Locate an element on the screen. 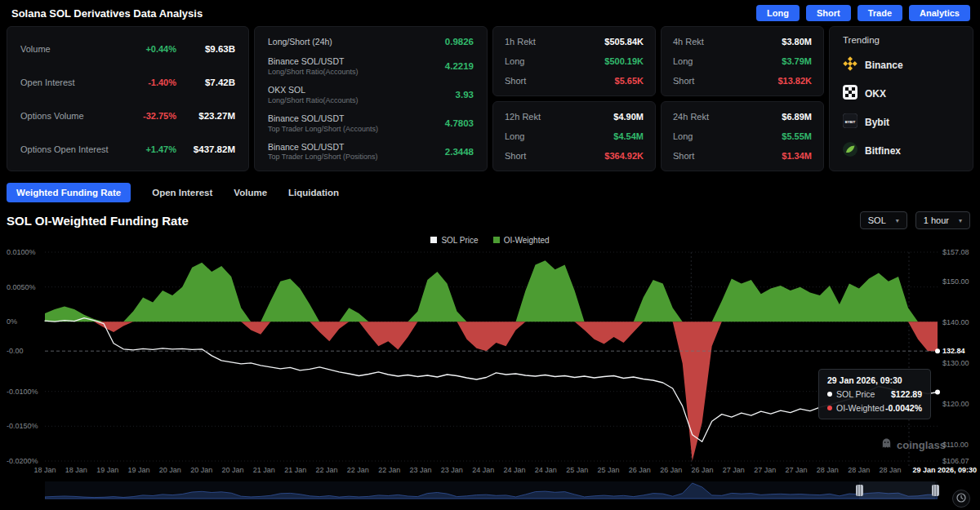 This screenshot has width=980, height=510. chart-header: SOL OI-Weighted Funding Rate SOL ▾ 1 hou… is located at coordinates (488, 220).